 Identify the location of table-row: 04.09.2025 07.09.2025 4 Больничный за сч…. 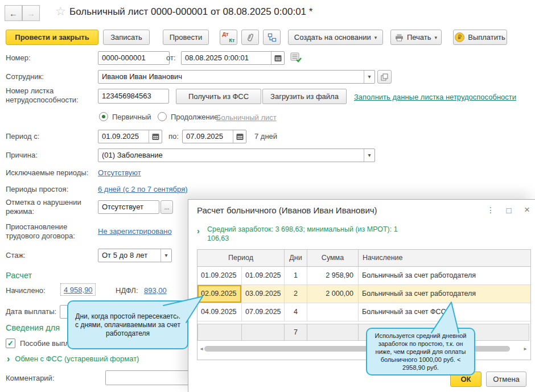
(364, 312).